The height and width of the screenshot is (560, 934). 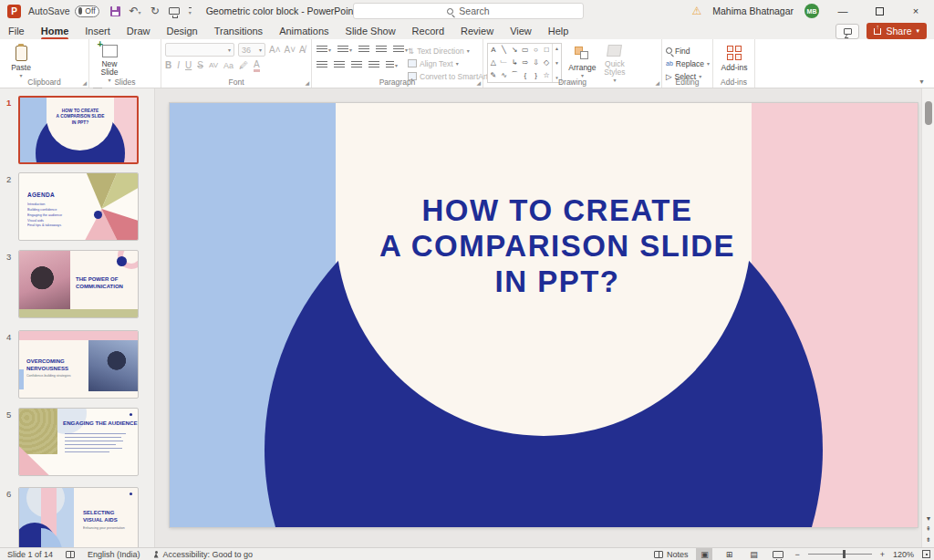 What do you see at coordinates (921, 82) in the screenshot?
I see `collapse-ribbon-icon: ▼` at bounding box center [921, 82].